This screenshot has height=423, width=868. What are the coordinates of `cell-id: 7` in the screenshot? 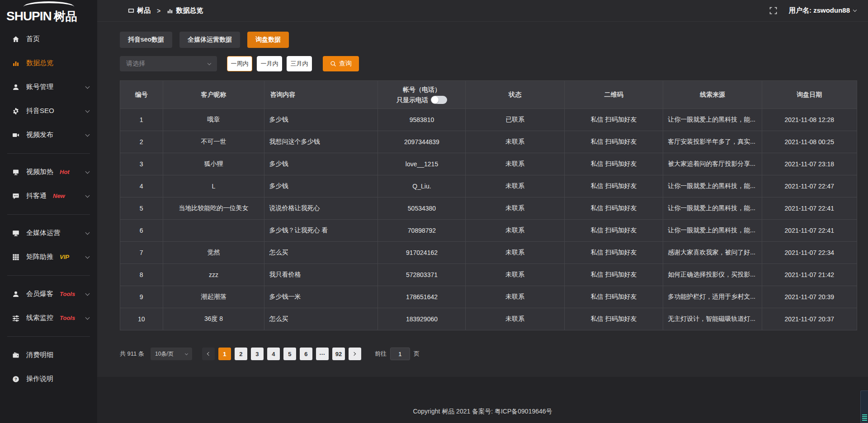 It's located at (142, 253).